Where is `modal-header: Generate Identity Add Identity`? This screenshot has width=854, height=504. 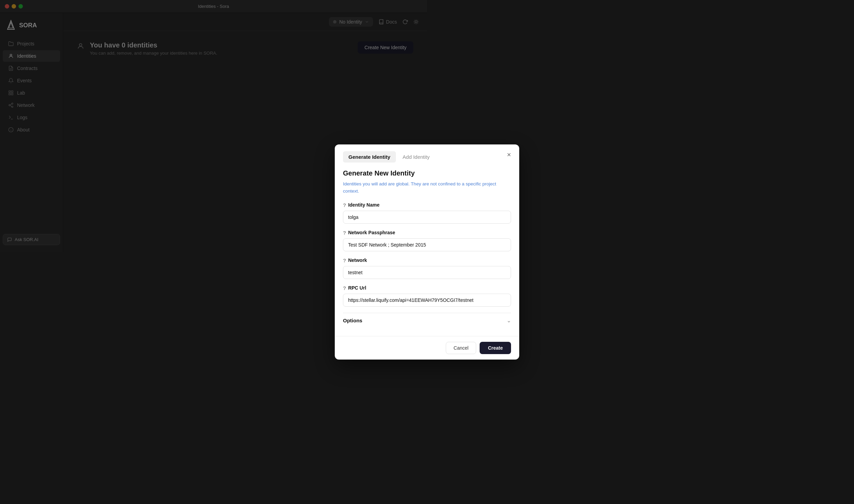 modal-header: Generate Identity Add Identity is located at coordinates (381, 154).